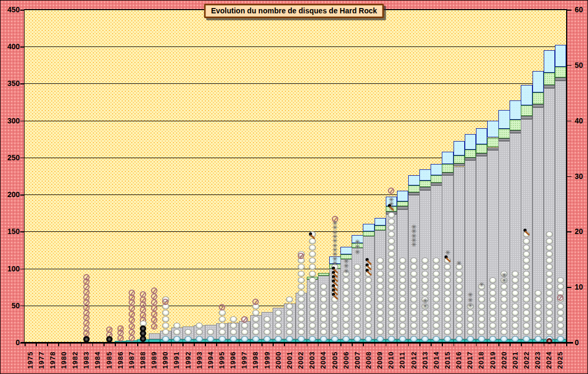 The image size is (588, 374). What do you see at coordinates (538, 82) in the screenshot?
I see `bar-segment-cyan-2023` at bounding box center [538, 82].